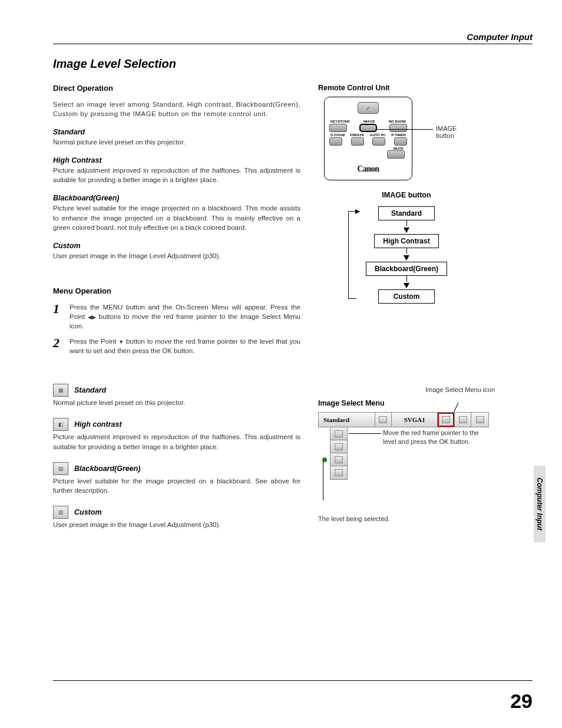 The height and width of the screenshot is (728, 562). What do you see at coordinates (177, 256) in the screenshot?
I see `mode-custom-desc: User preset image in the Image Level Adj…` at bounding box center [177, 256].